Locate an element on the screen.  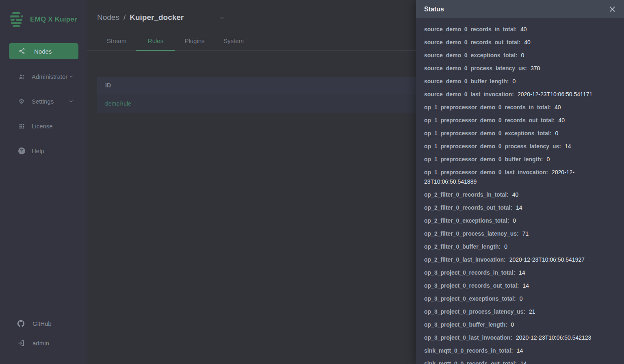
status-key: source_demo_0_records_in_total: is located at coordinates (470, 29).